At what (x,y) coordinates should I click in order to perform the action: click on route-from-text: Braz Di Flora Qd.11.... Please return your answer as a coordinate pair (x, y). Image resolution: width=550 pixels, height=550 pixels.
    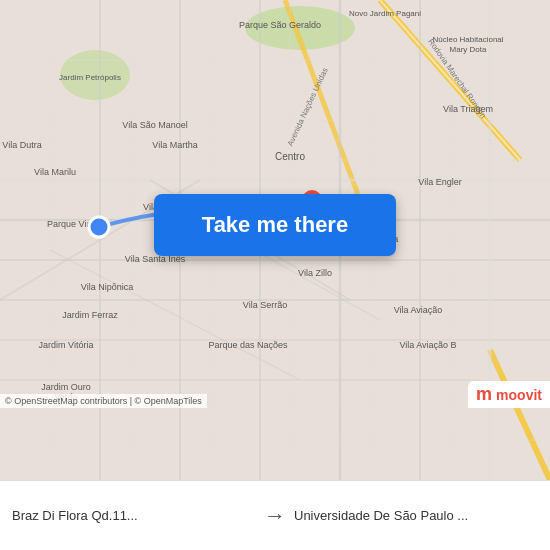
    Looking at the image, I should click on (134, 516).